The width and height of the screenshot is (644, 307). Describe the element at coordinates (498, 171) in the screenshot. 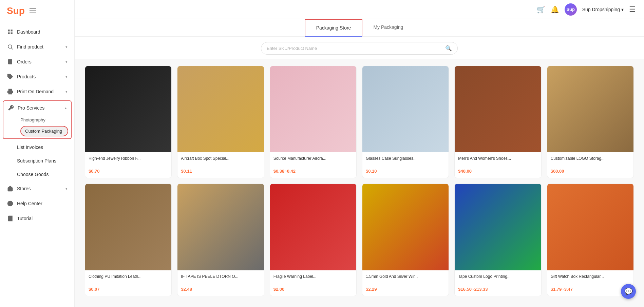

I see `product-price: $40.00` at that location.